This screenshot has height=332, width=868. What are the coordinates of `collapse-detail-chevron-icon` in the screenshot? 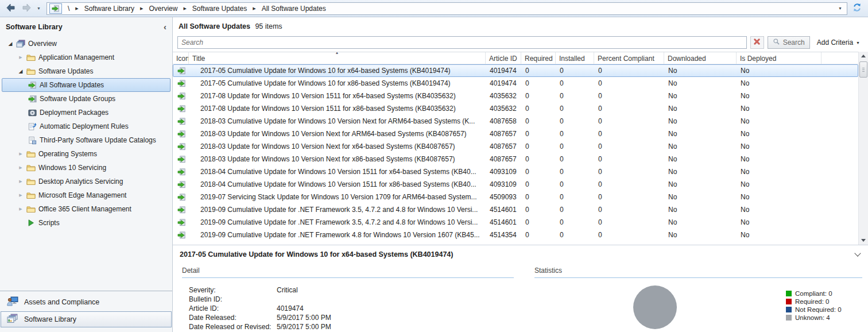 It's located at (858, 253).